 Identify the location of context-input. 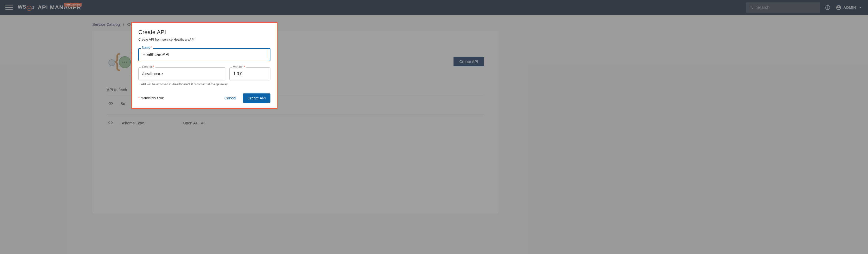
(182, 74).